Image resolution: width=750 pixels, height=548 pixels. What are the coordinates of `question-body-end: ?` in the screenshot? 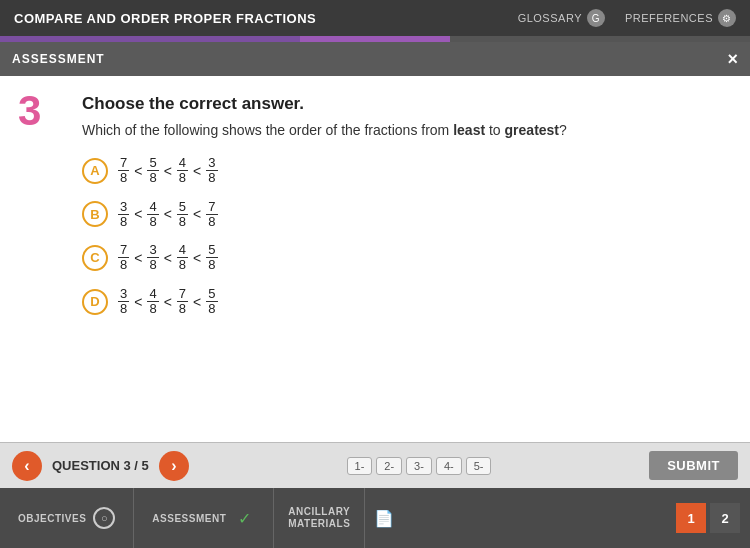 It's located at (563, 130).